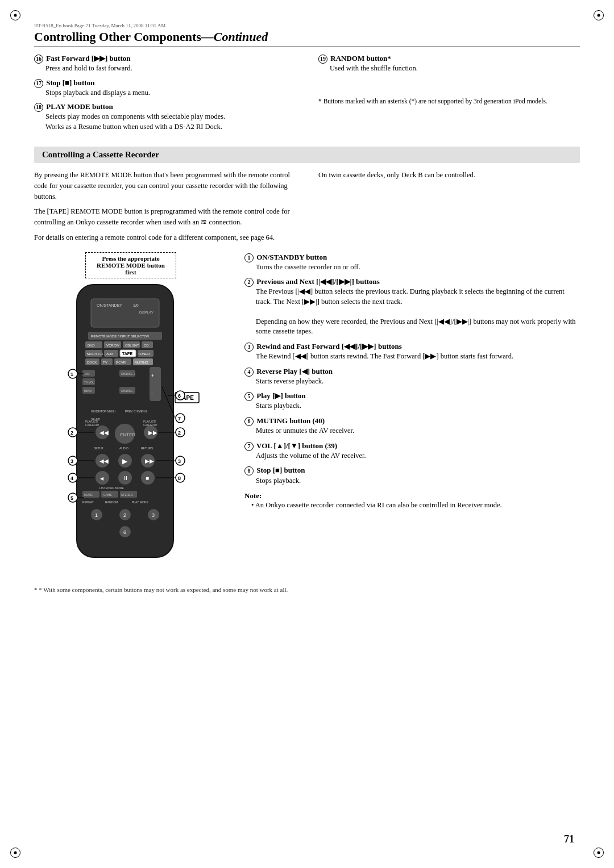 The width and height of the screenshot is (614, 868). What do you see at coordinates (449, 59) in the screenshot?
I see `item-19-label: 19 RANDOM button*` at bounding box center [449, 59].